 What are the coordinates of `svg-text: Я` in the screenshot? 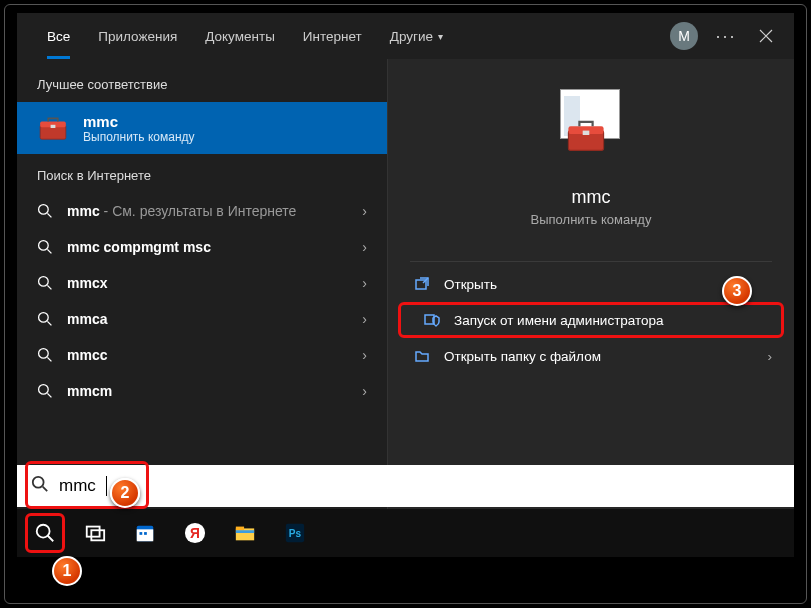 It's located at (195, 534).